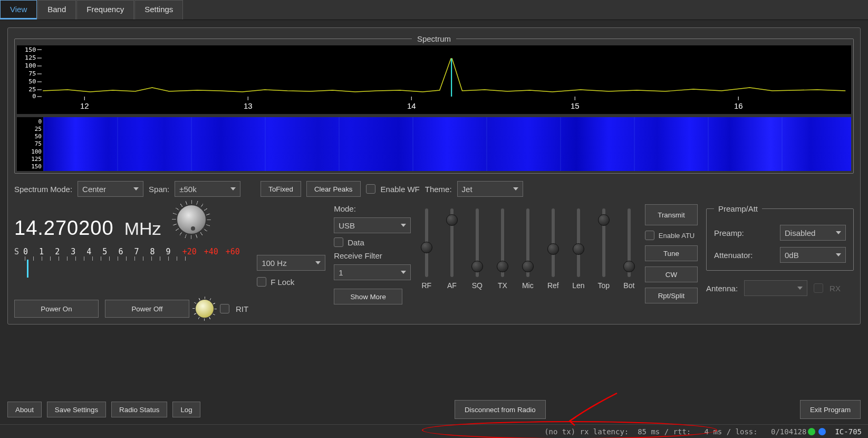 Image resolution: width=868 pixels, height=438 pixels. What do you see at coordinates (677, 235) in the screenshot?
I see `enable-atu-label: Enable ATU` at bounding box center [677, 235].